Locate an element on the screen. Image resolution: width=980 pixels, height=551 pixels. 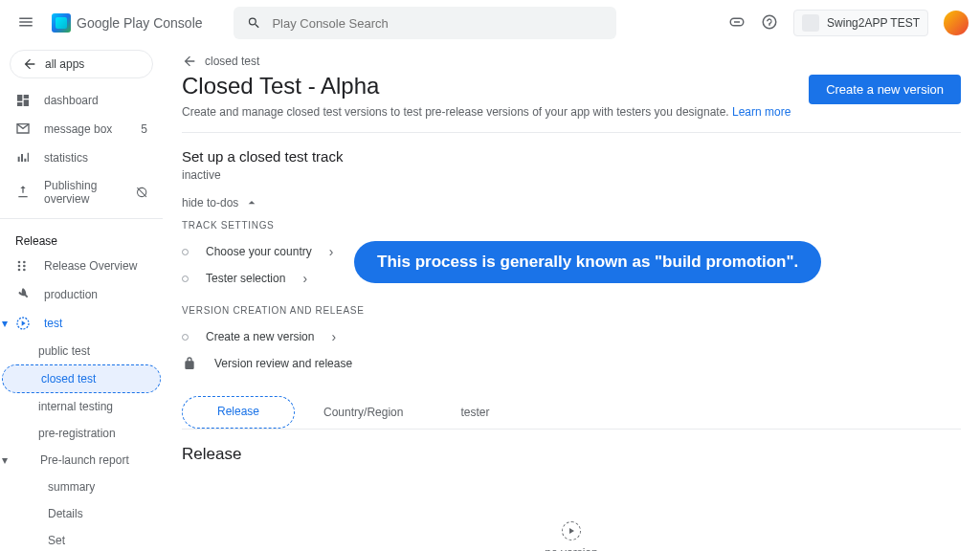
learn-more-link: Learn more is located at coordinates (762, 112).